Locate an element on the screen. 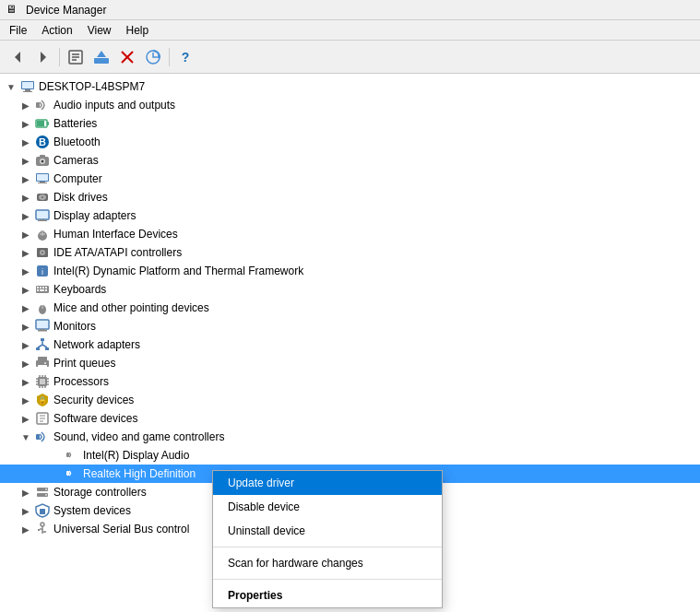  tree-item-sound: ▼ Sound, video and game controllers is located at coordinates (350, 437).